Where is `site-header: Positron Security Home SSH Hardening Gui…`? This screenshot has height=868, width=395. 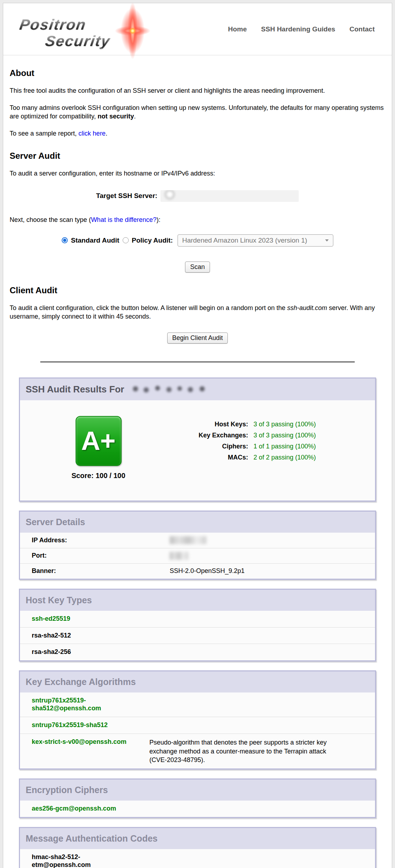 site-header: Positron Security Home SSH Hardening Gui… is located at coordinates (198, 29).